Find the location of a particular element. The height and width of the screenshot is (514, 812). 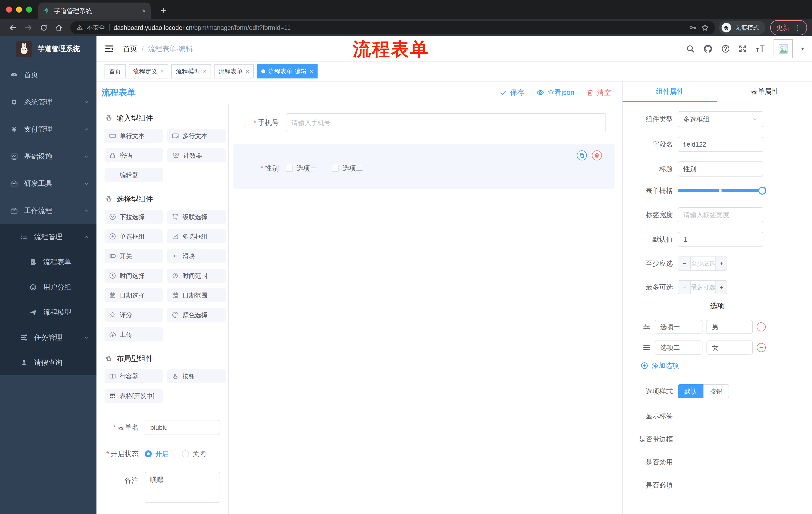

minimize-window-button is located at coordinates (19, 9).